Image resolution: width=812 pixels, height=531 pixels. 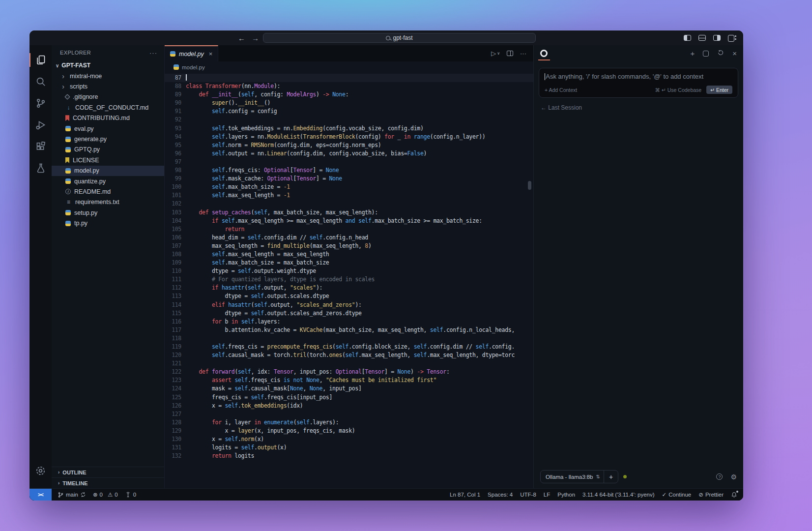 What do you see at coordinates (349, 94) in the screenshot?
I see `code-line-89: 89 def __init__(self, config: ModelArgs)…` at bounding box center [349, 94].